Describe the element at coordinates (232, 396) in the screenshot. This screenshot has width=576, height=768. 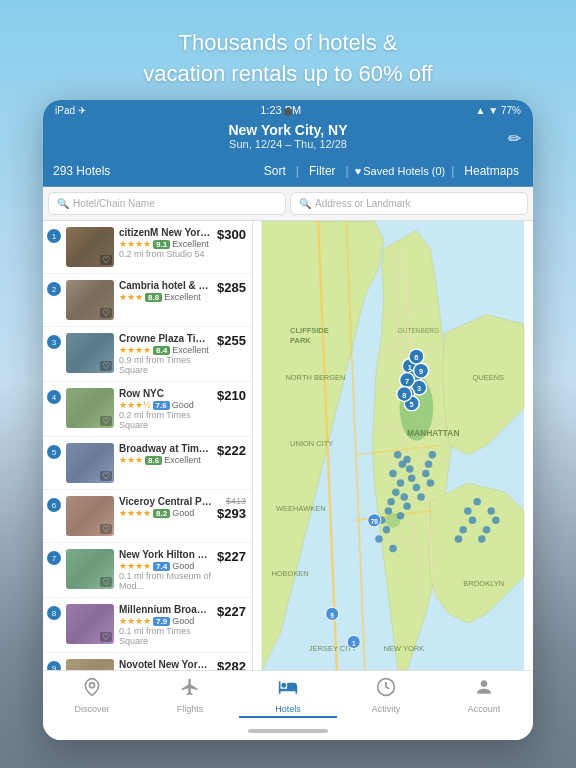
I see `hotel-price: $210` at that location.